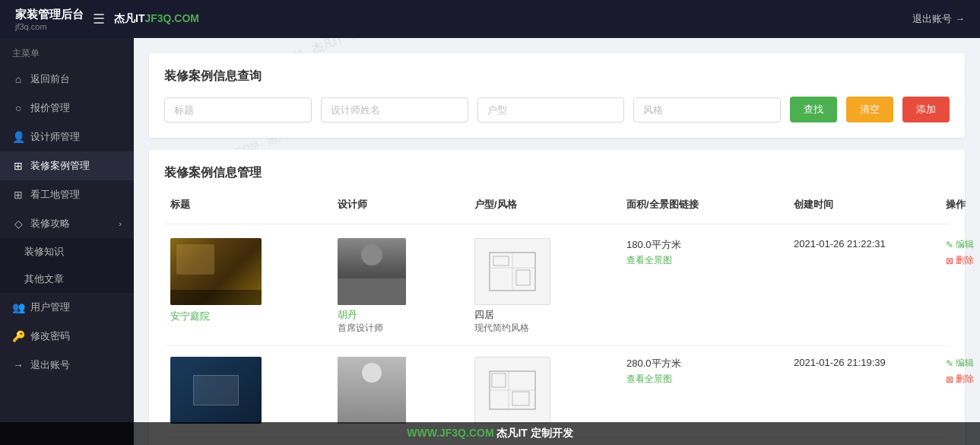 Image resolution: width=980 pixels, height=445 pixels. I want to click on clear-button: 清空, so click(870, 110).